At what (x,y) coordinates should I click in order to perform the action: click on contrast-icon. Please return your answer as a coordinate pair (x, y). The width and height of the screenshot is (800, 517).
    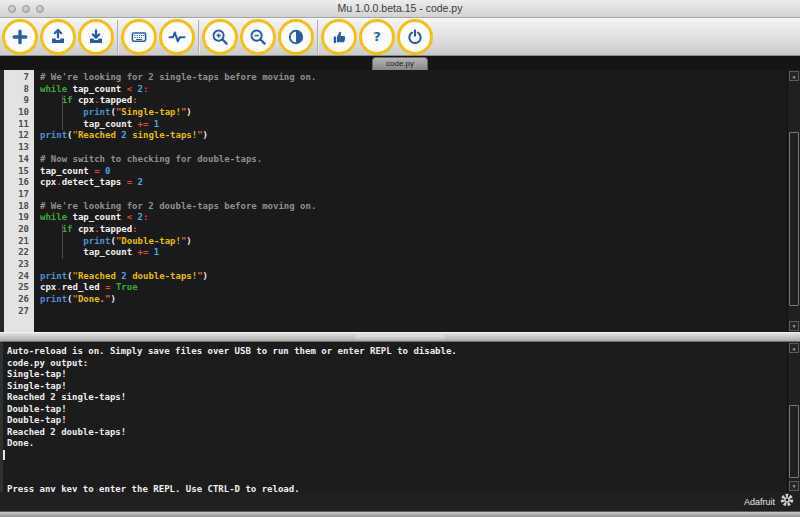
    Looking at the image, I should click on (296, 37).